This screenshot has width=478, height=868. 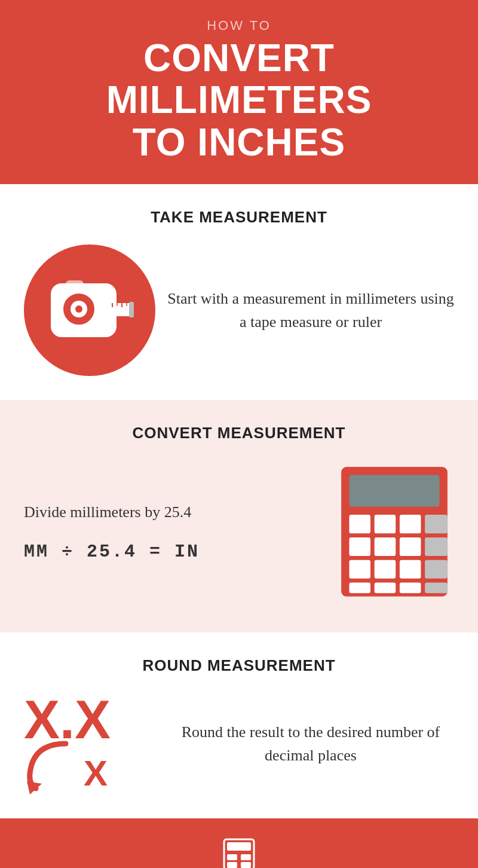 What do you see at coordinates (239, 666) in the screenshot?
I see `round-measurement-title: ROUND MEASUREMENT` at bounding box center [239, 666].